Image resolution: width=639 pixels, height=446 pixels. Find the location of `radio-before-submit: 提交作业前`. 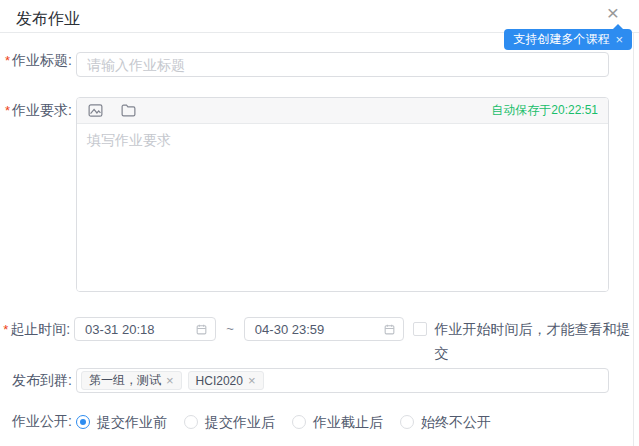

radio-before-submit: 提交作业前 is located at coordinates (122, 422).